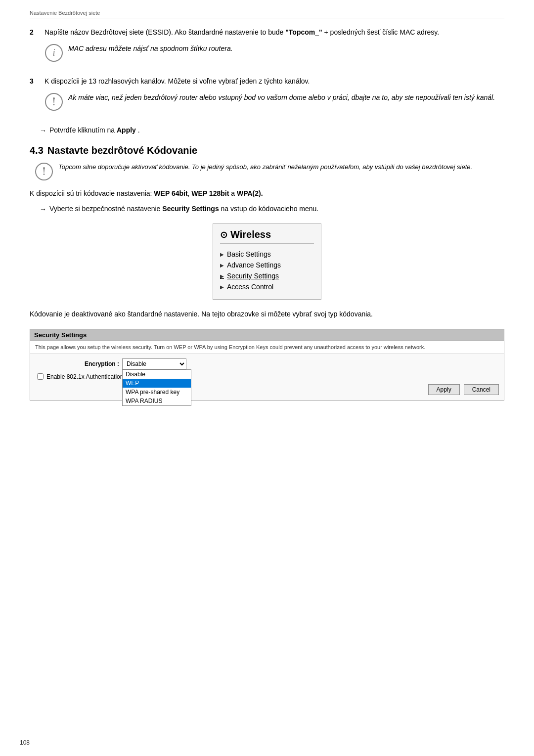 The height and width of the screenshot is (756, 534). Describe the element at coordinates (272, 131) in the screenshot. I see `arrow-apply-step: → Potvrdťe kliknutím na Apply .` at that location.